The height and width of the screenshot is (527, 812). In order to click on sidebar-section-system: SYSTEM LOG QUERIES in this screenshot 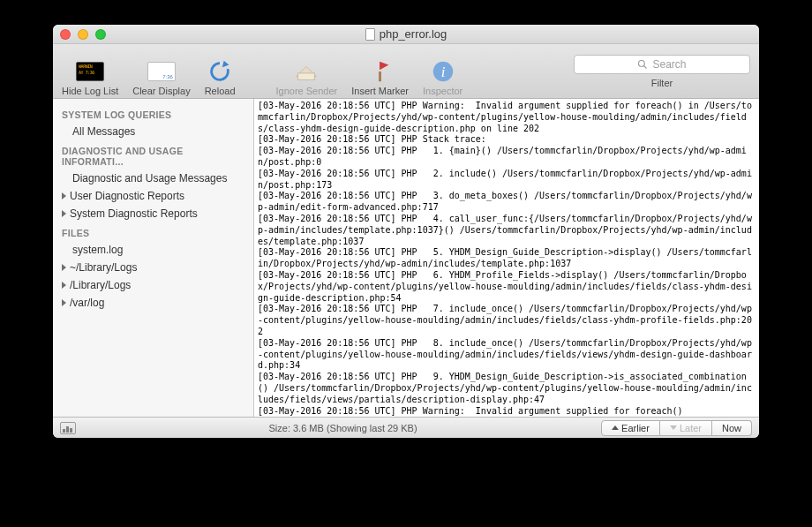, I will do `click(154, 113)`.